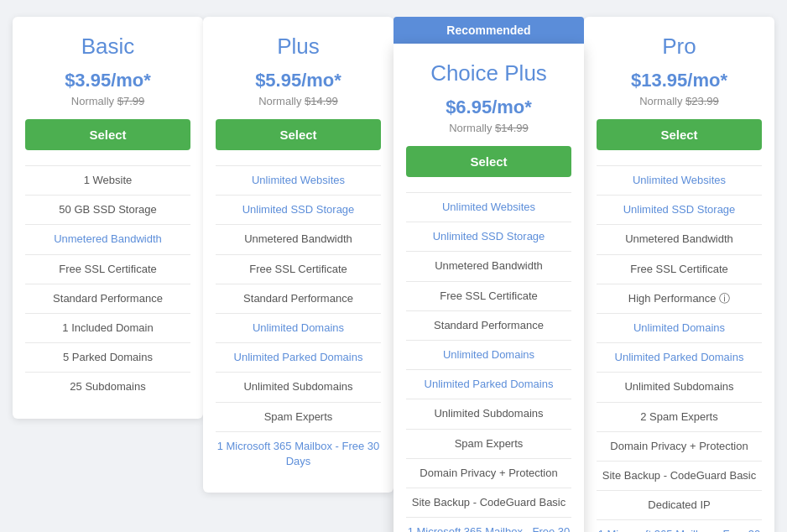  What do you see at coordinates (107, 386) in the screenshot?
I see `feature-item: 25 Subdomains` at bounding box center [107, 386].